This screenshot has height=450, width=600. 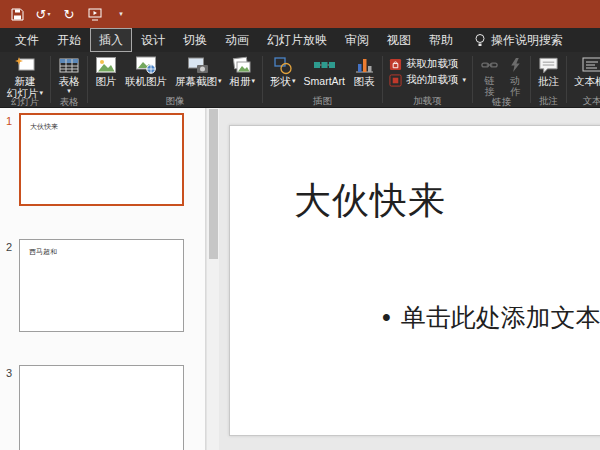 I want to click on body-placeholder-text: 单击此处添加文本, so click(x=500, y=317).